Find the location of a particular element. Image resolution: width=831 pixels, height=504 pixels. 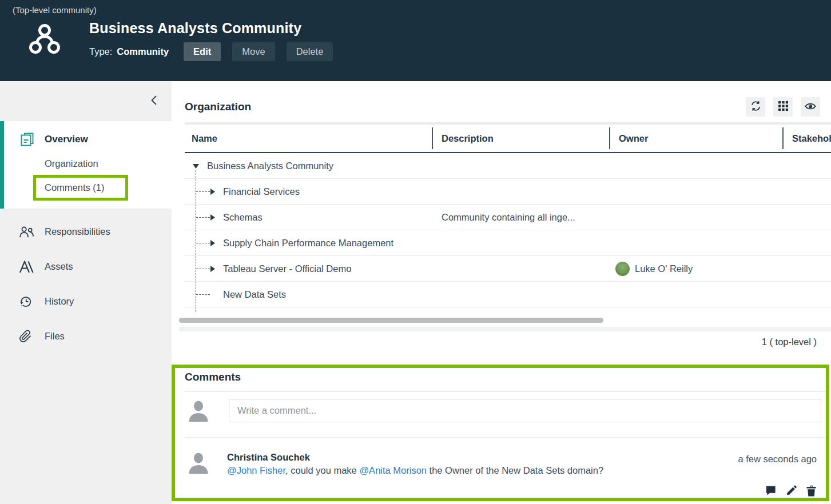

community-icon is located at coordinates (45, 39).